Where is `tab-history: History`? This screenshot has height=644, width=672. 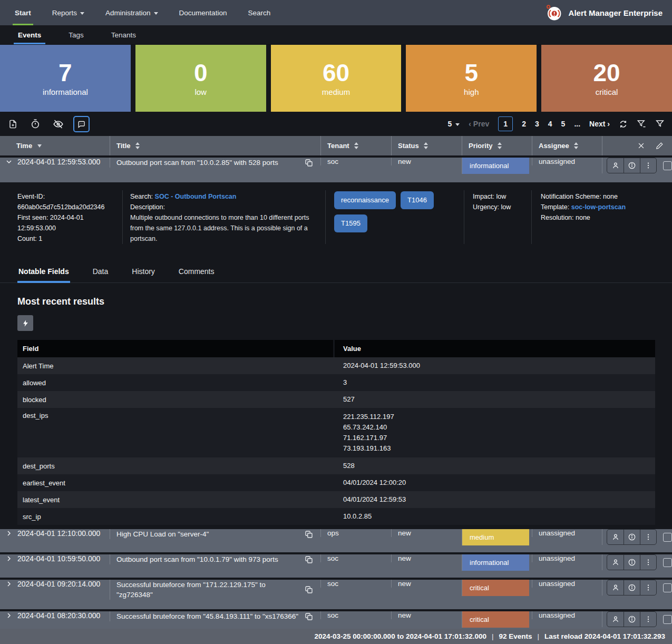
tab-history: History is located at coordinates (143, 275).